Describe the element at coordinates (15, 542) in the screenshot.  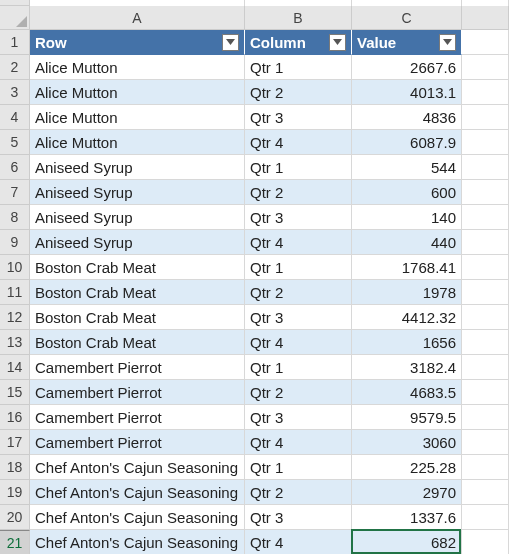
I see `row-header: 21` at that location.